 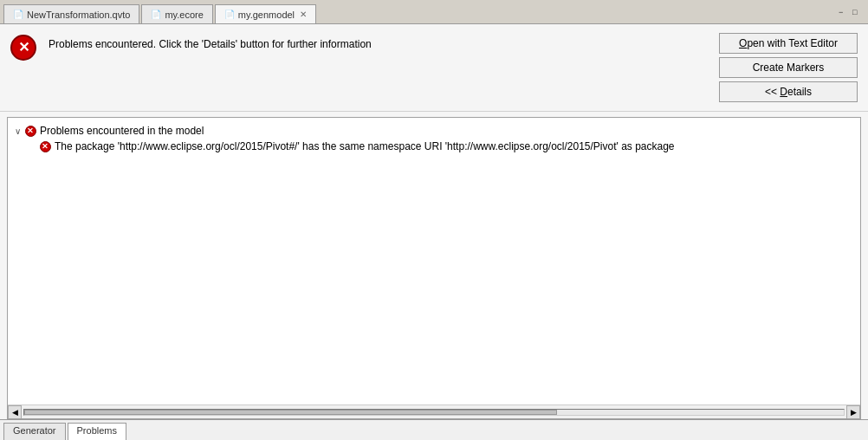 What do you see at coordinates (177, 14) in the screenshot?
I see `tab-ecore: 📄 my.ecore` at bounding box center [177, 14].